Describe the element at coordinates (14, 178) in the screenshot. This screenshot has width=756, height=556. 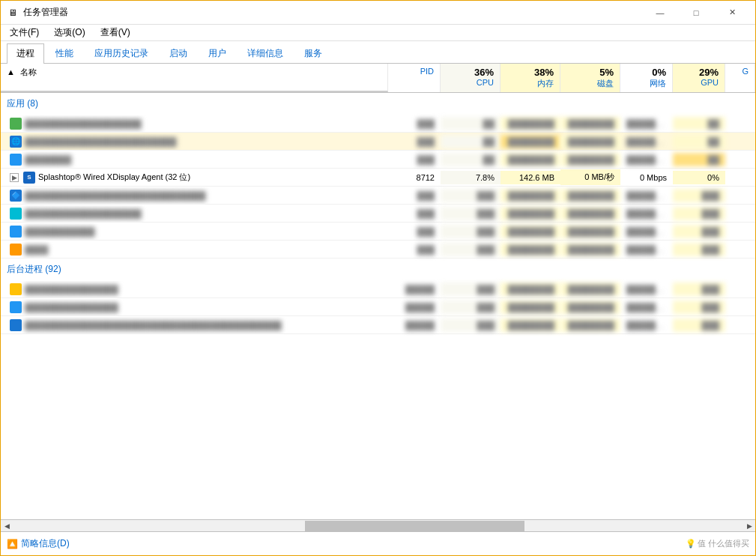
I see `expand-icon: ▶` at that location.